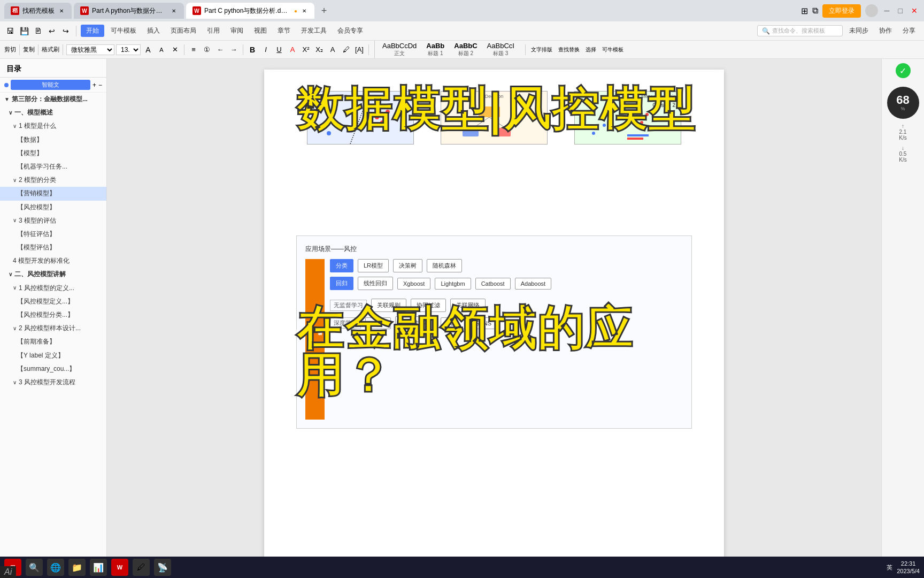 This screenshot has width=924, height=578. What do you see at coordinates (220, 50) in the screenshot?
I see `indent-decrease-btn: ←` at bounding box center [220, 50].